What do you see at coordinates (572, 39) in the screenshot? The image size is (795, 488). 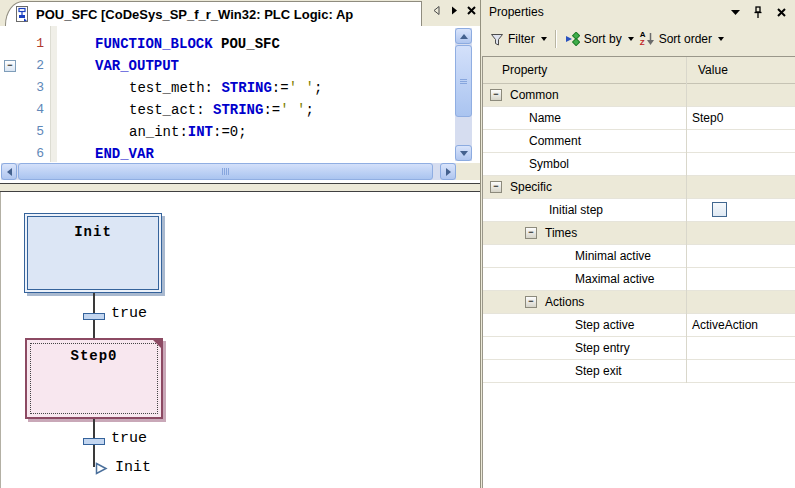 I see `sort-by-icon` at bounding box center [572, 39].